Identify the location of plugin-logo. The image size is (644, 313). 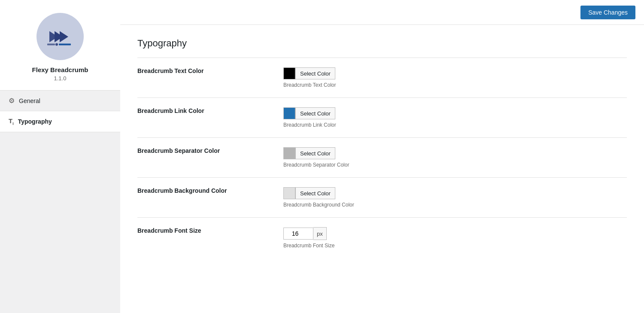
(60, 36).